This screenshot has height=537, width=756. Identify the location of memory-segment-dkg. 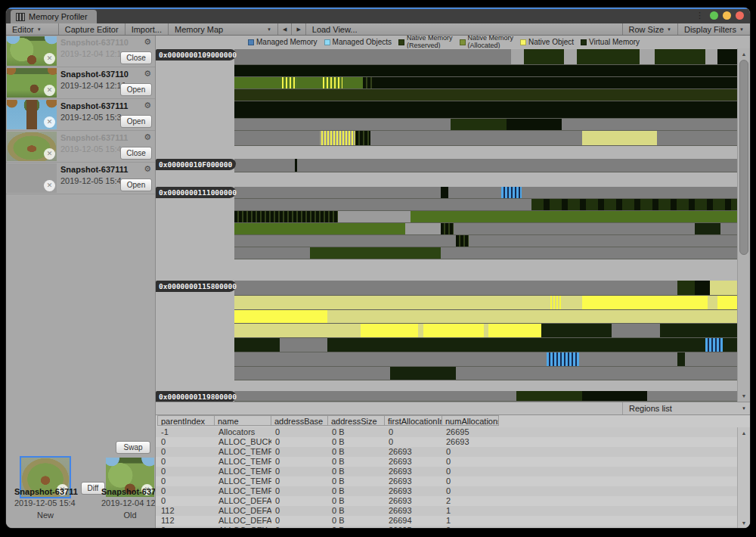
(478, 124).